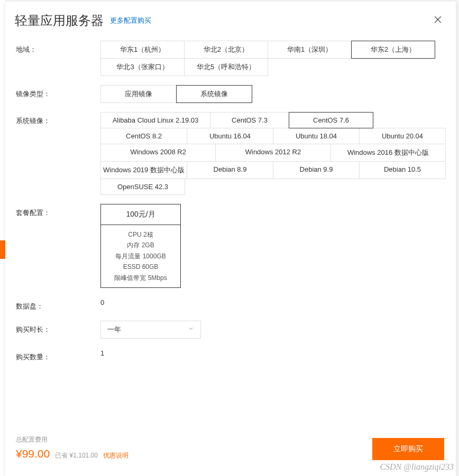 The height and width of the screenshot is (476, 459). Describe the element at coordinates (273, 246) in the screenshot. I see `plan-value: 100元/月 CPU 2核内存 2GB每月流量 1000GBESSD 60GB限…` at that location.